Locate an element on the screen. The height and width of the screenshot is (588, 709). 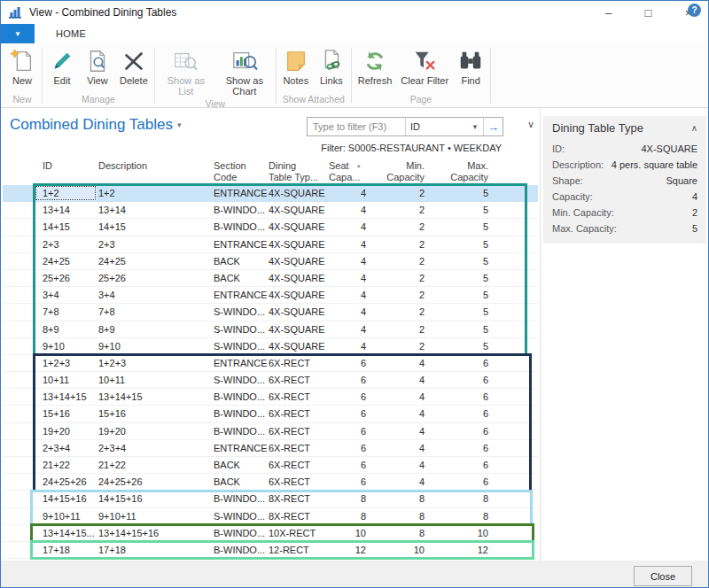
new-button: New is located at coordinates (22, 66).